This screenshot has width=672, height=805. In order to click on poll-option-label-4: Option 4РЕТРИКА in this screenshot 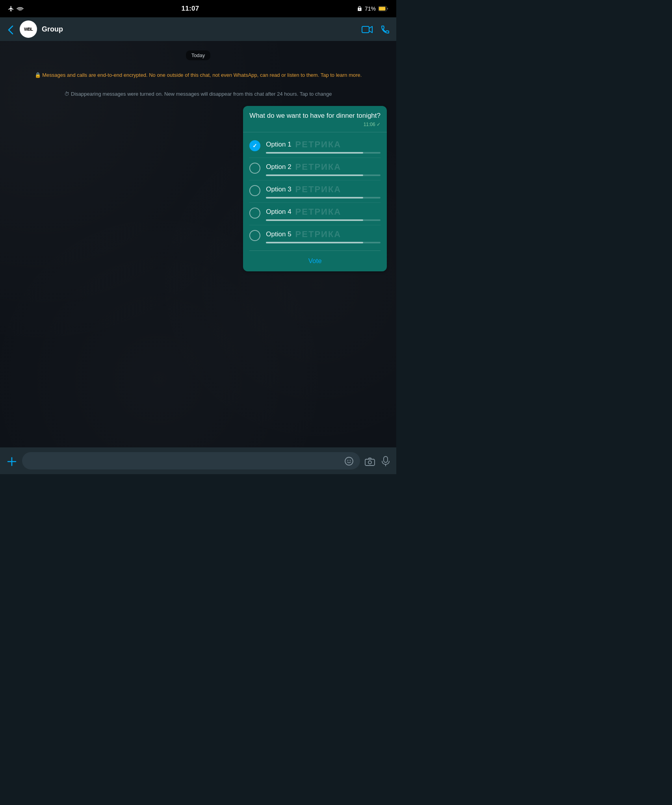, I will do `click(323, 212)`.